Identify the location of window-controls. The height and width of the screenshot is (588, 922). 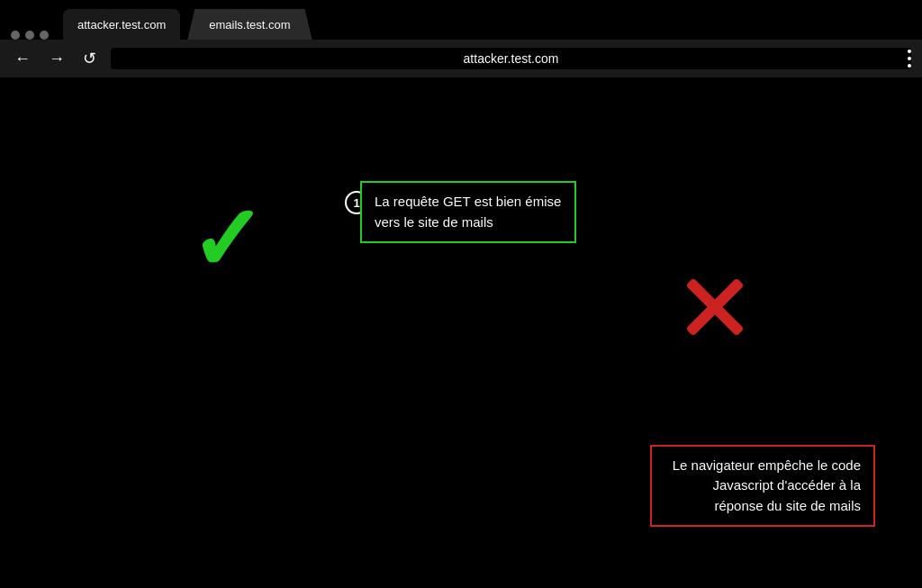
(30, 35).